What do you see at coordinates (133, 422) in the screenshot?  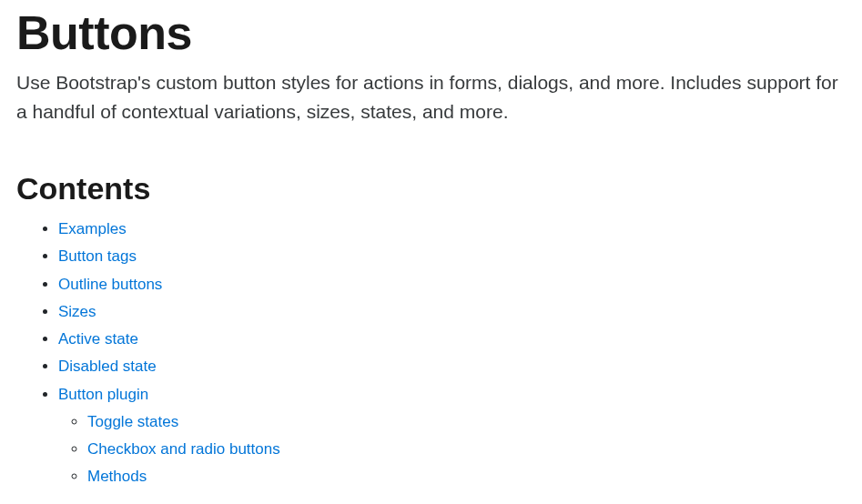 I see `toc-link-toggle-states: Toggle states` at bounding box center [133, 422].